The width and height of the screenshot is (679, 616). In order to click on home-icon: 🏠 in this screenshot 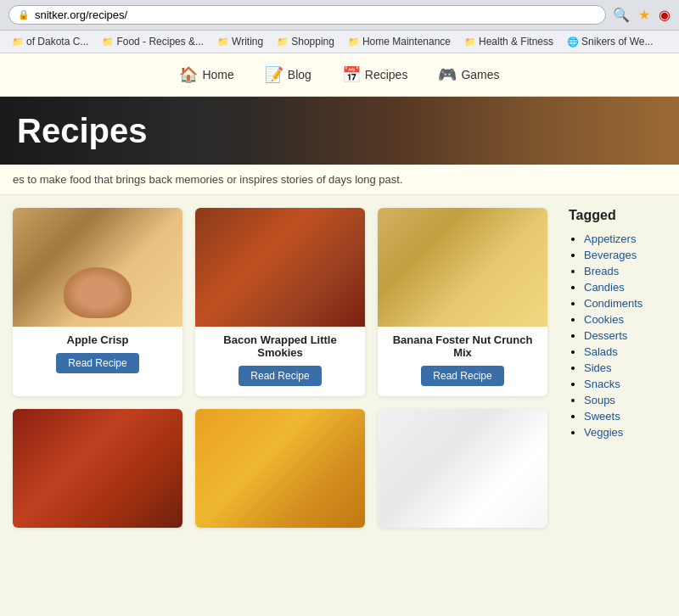, I will do `click(188, 75)`.